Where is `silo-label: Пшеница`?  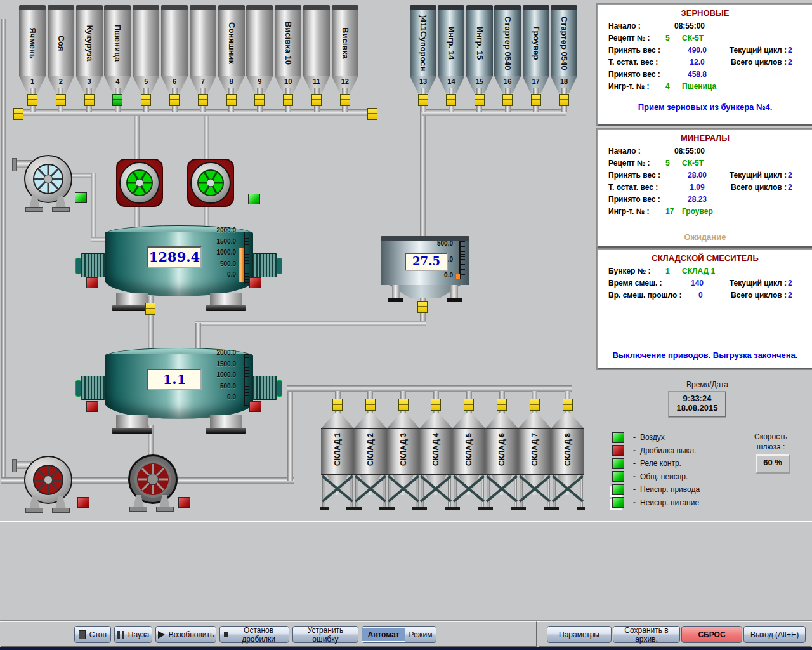
silo-label: Пшеница is located at coordinates (118, 43).